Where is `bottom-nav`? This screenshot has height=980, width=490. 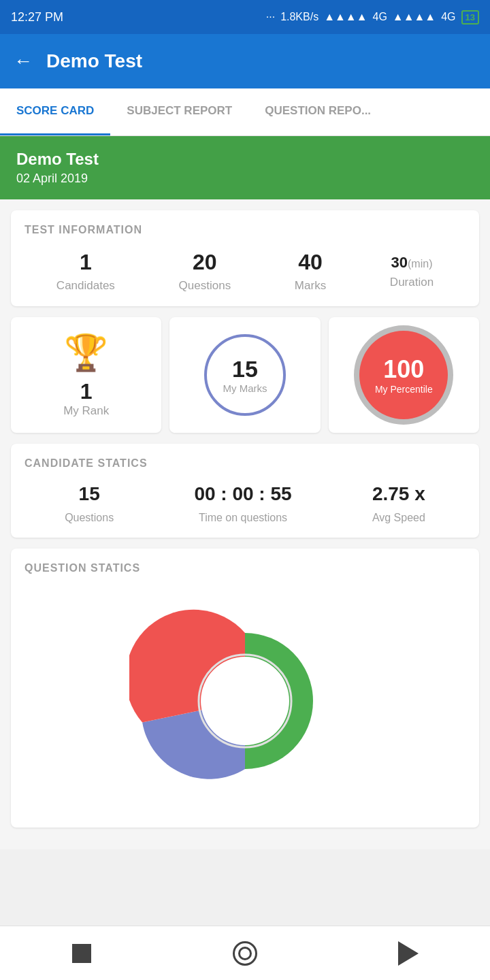
bottom-nav is located at coordinates (245, 953).